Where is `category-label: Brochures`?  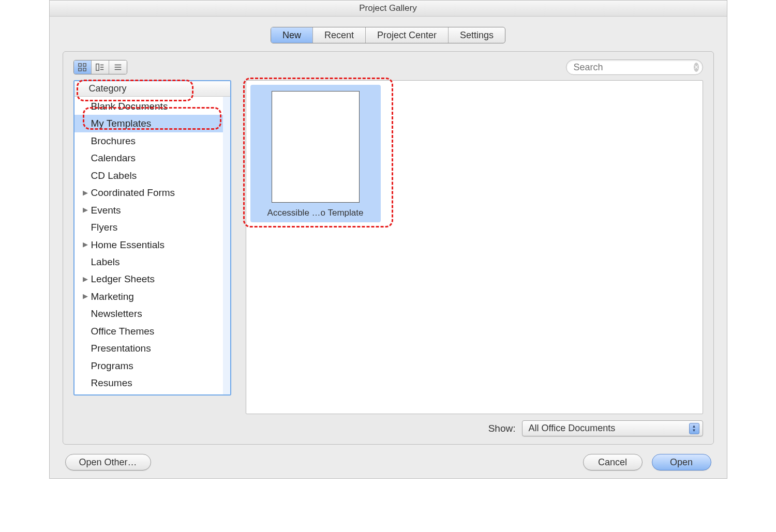 category-label: Brochures is located at coordinates (114, 141).